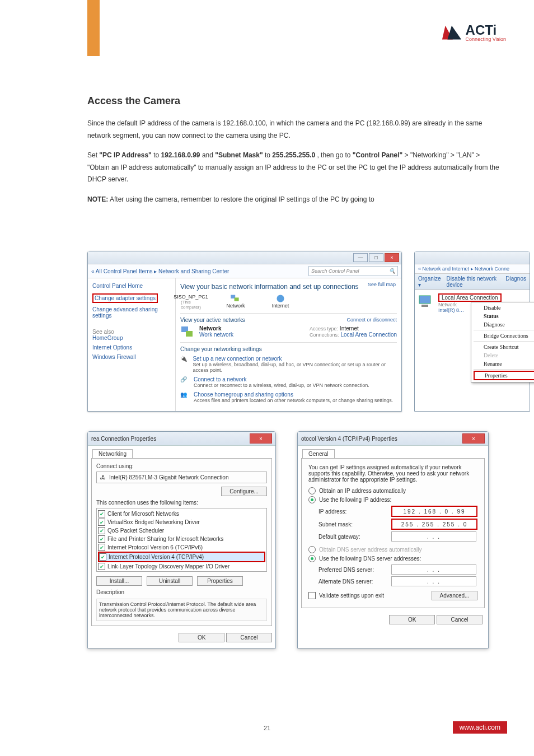  I want to click on menu-diagnose: Diagnose, so click(503, 325).